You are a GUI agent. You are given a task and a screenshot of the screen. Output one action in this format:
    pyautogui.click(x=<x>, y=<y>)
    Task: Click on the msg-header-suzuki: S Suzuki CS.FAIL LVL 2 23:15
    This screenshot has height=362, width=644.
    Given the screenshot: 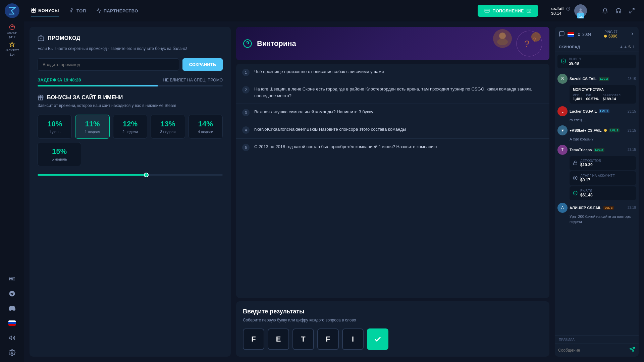 What is the action you would take?
    pyautogui.click(x=597, y=79)
    